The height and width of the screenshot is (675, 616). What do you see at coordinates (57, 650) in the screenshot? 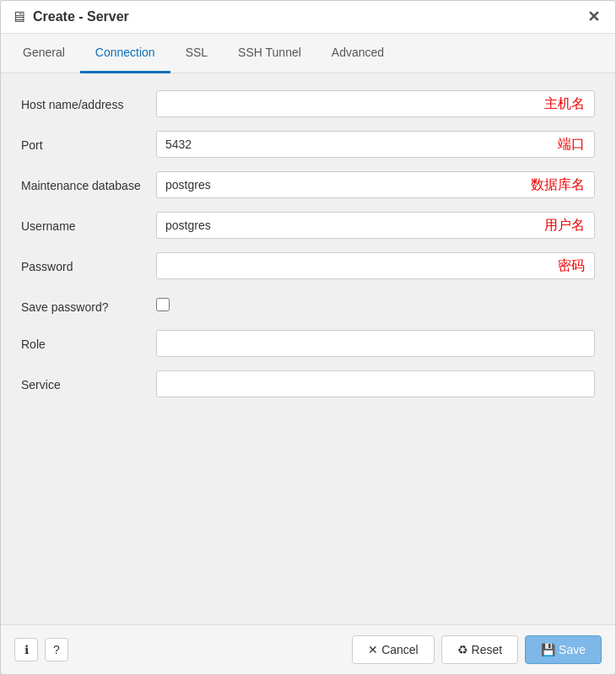
I see `help-icon: ?` at bounding box center [57, 650].